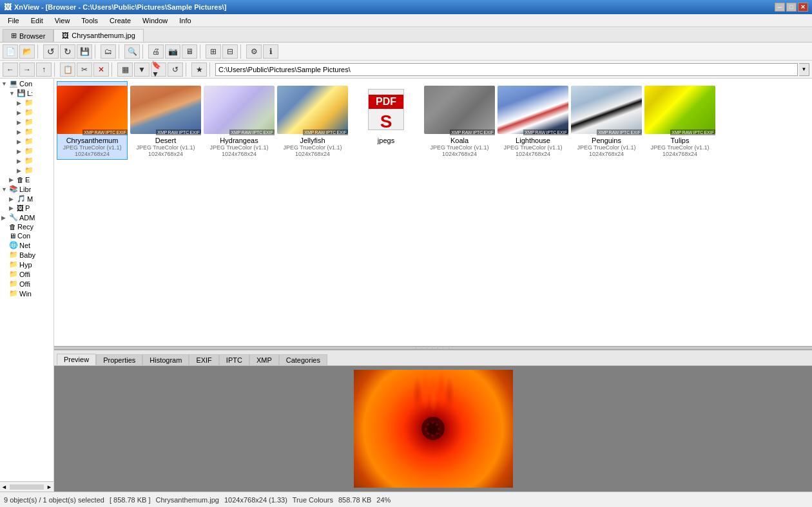 Image resolution: width=812 pixels, height=507 pixels. What do you see at coordinates (27, 283) in the screenshot?
I see `sidebar-item-office2: 📁 Offi` at bounding box center [27, 283].